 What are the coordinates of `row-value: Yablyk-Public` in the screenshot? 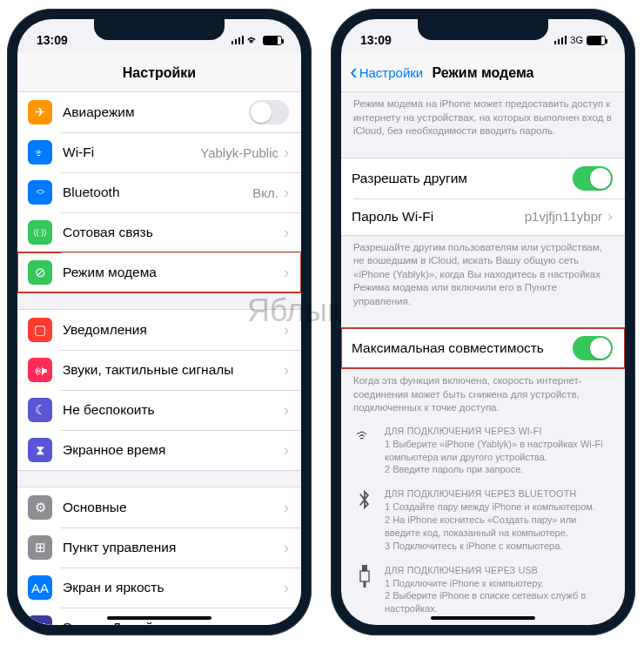 It's located at (239, 153).